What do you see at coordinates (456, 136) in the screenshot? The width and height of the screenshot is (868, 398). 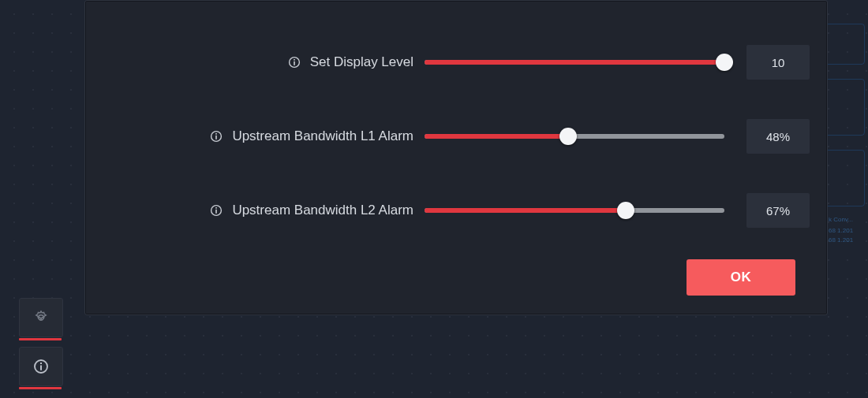 I see `row-l1-alarm: Upstream Bandwidth L1 Alarm 48%` at bounding box center [456, 136].